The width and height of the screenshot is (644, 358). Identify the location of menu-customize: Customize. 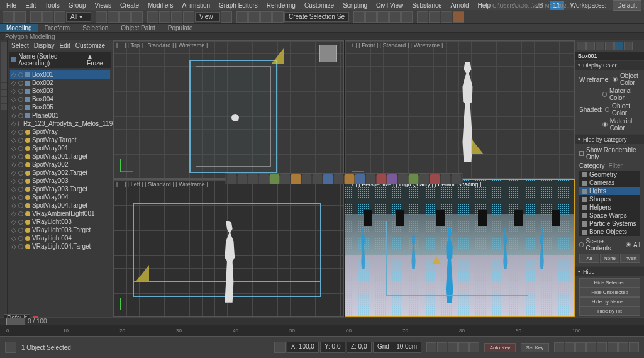
(319, 5).